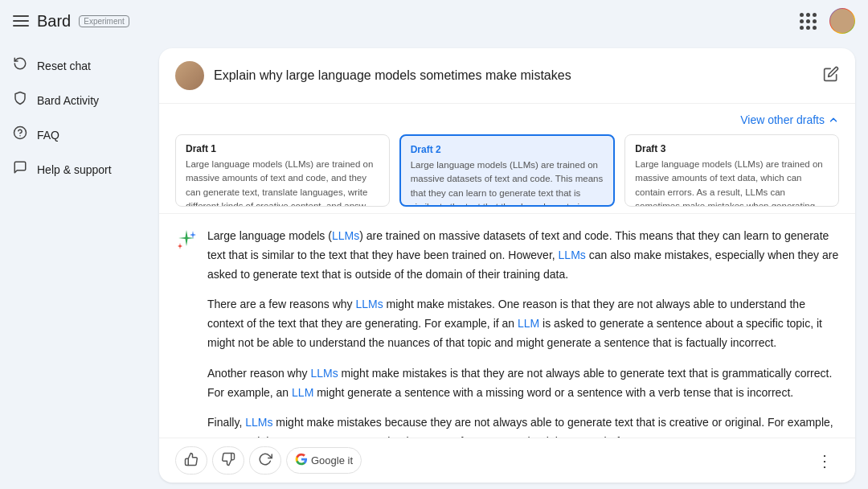  Describe the element at coordinates (514, 76) in the screenshot. I see `question-text: Explain why large language models someti…` at that location.